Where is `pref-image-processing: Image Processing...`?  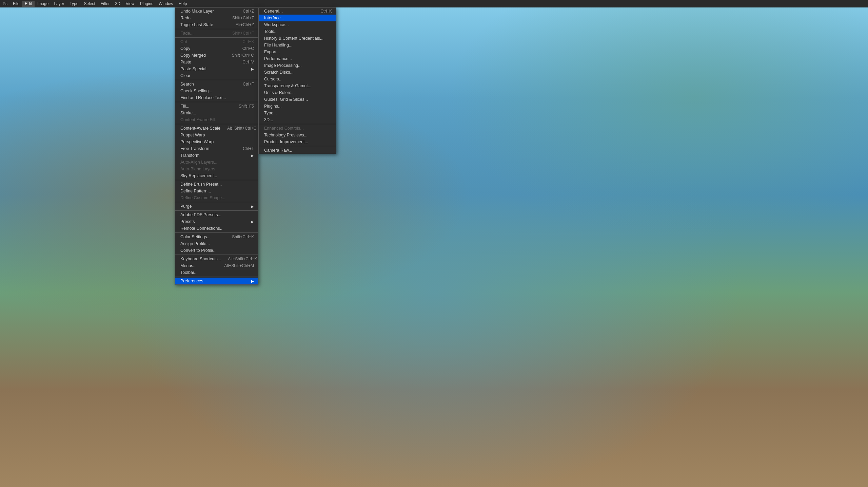 pref-image-processing: Image Processing... is located at coordinates (297, 65).